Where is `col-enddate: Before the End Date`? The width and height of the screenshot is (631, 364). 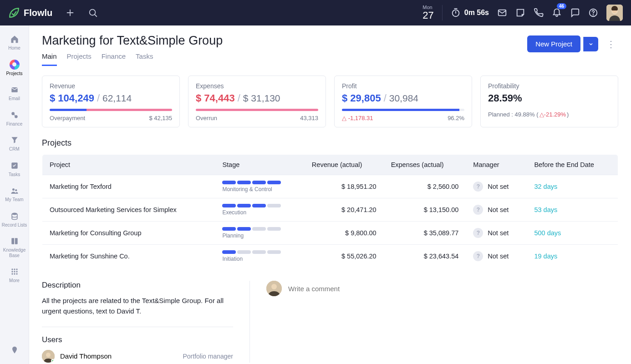
col-enddate: Before the End Date is located at coordinates (572, 165).